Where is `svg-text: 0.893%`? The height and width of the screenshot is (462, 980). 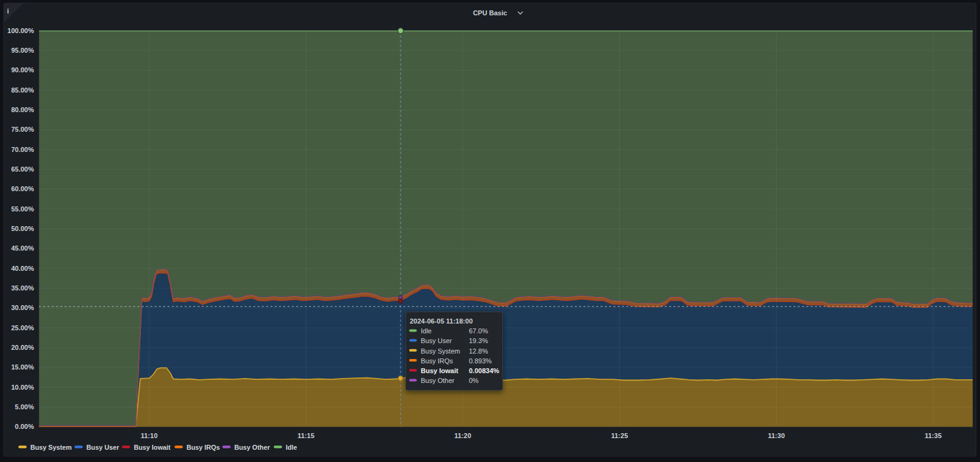 svg-text: 0.893% is located at coordinates (481, 361).